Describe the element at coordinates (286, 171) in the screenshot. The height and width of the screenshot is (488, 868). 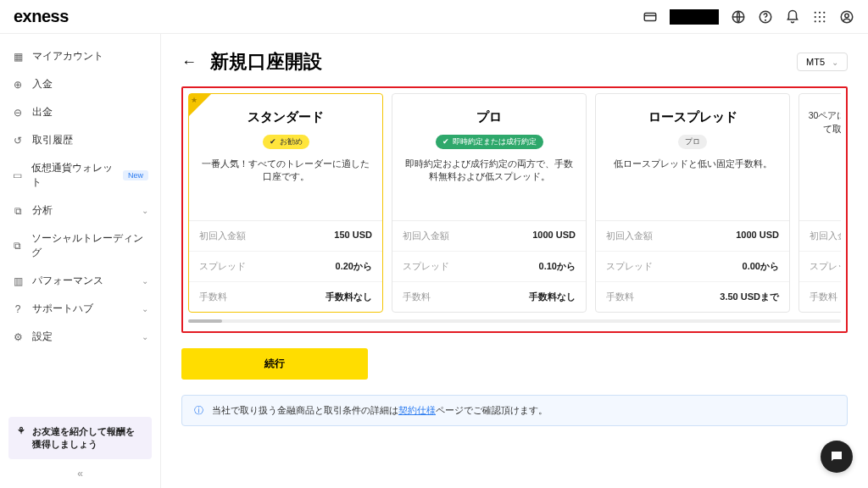
I see `card-desc: 一番人気！すべてのトレーダーに適した口座です。` at that location.